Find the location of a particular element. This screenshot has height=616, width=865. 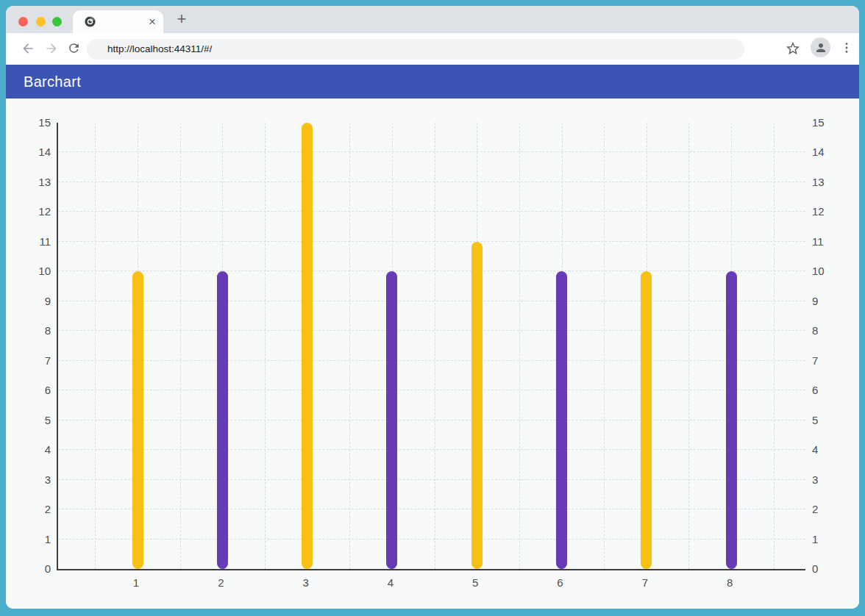

x-axis-label: 8 is located at coordinates (730, 583).